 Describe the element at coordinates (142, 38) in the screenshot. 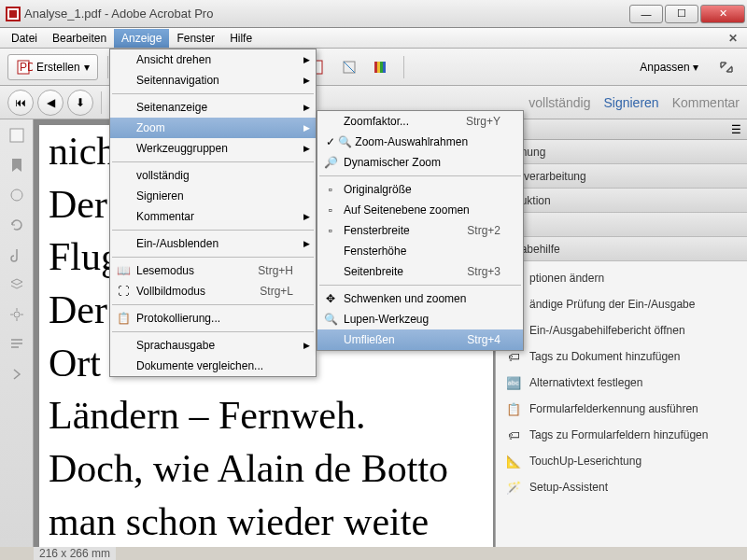

I see `menu-anzeige: Anzeige` at that location.